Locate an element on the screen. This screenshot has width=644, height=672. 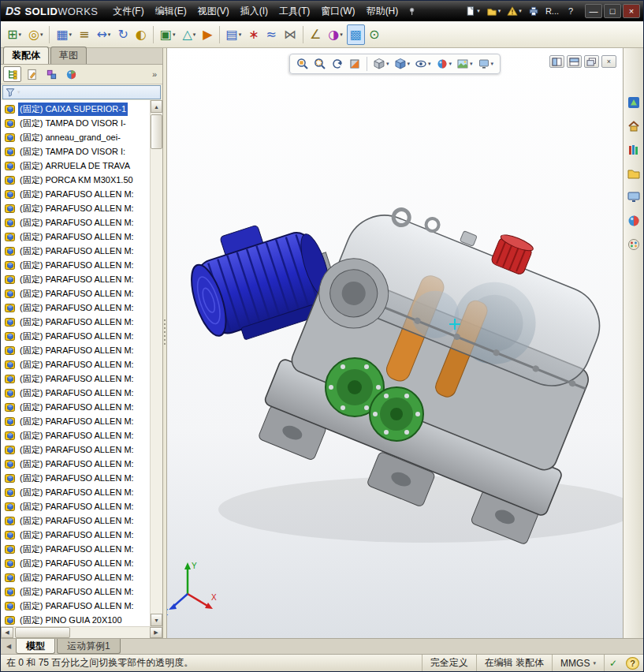
units-selector: MMGS ▾ is located at coordinates (578, 663).